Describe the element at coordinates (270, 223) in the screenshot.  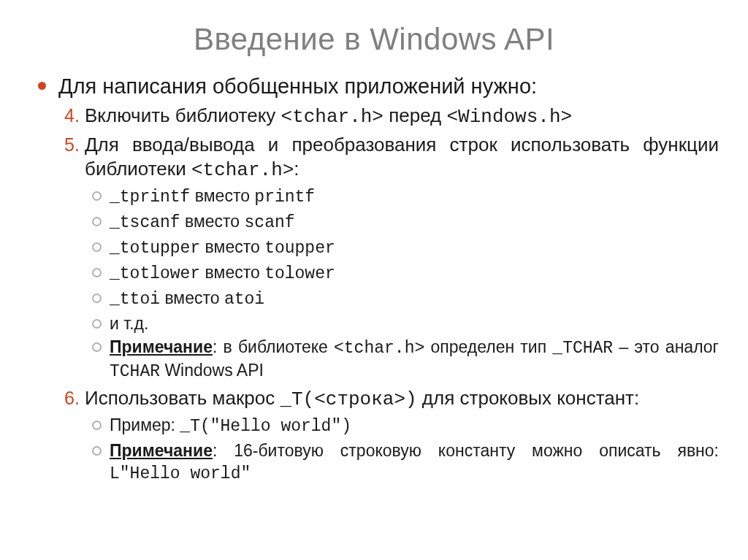
I see `code-segment: scanf` at that location.